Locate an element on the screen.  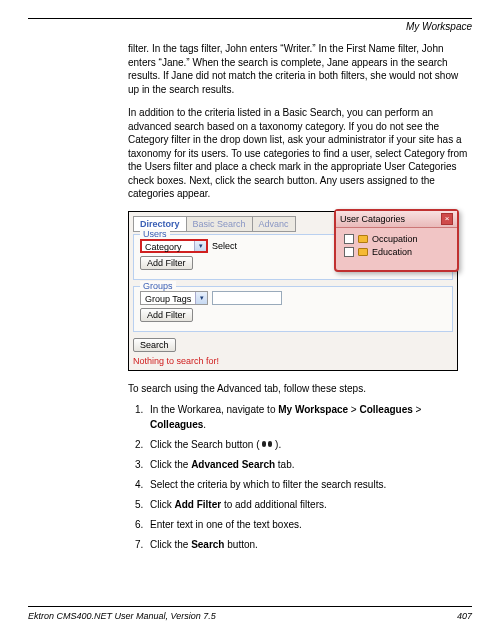
binoculars-icon is located at coordinates (267, 444).